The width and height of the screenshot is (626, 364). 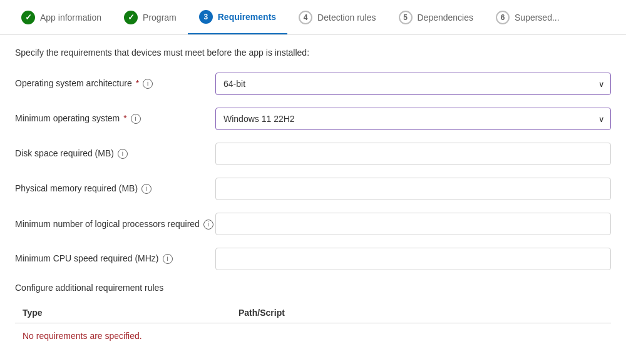 I want to click on nav-step-label-program: Program, so click(x=160, y=18).